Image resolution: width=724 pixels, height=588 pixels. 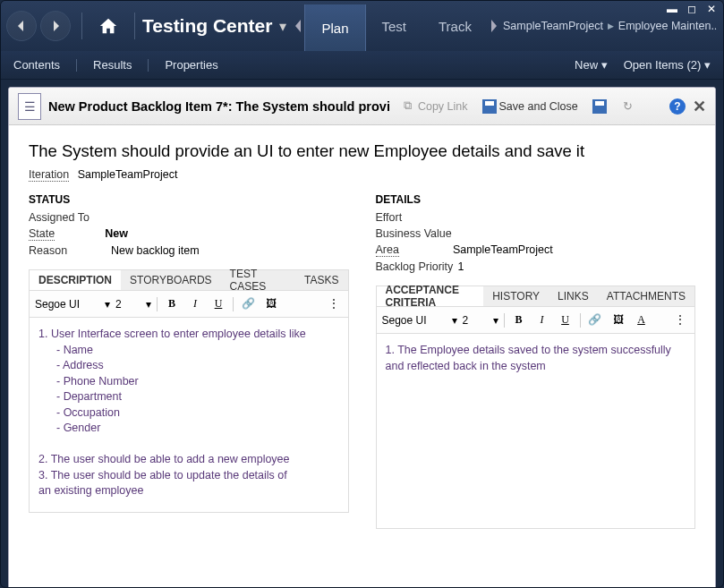 What do you see at coordinates (116, 234) in the screenshot?
I see `state-value: New` at bounding box center [116, 234].